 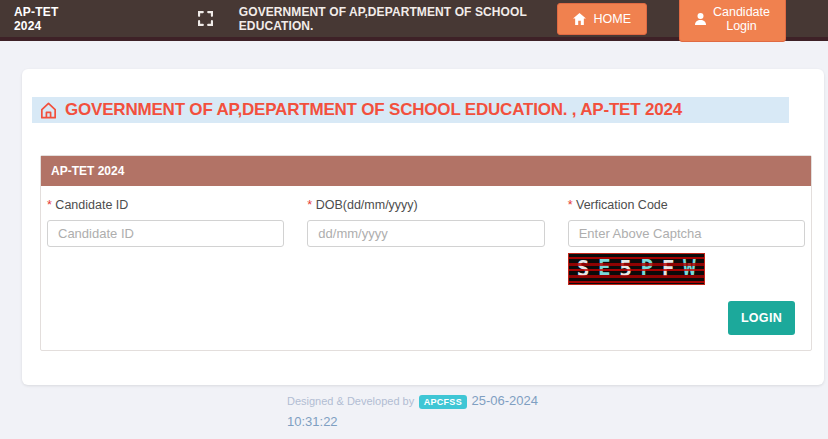 What do you see at coordinates (612, 19) in the screenshot?
I see `home-button-label: HOME` at bounding box center [612, 19].